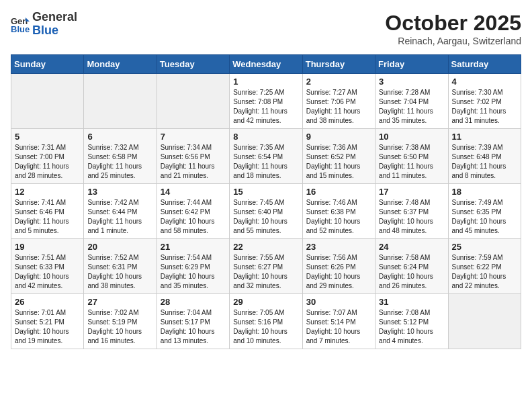 Image resolution: width=532 pixels, height=411 pixels. Describe the element at coordinates (339, 327) in the screenshot. I see `day-info: Sunrise: 7:07 AM Sunset: 5:14 PM Dayligh…` at that location.